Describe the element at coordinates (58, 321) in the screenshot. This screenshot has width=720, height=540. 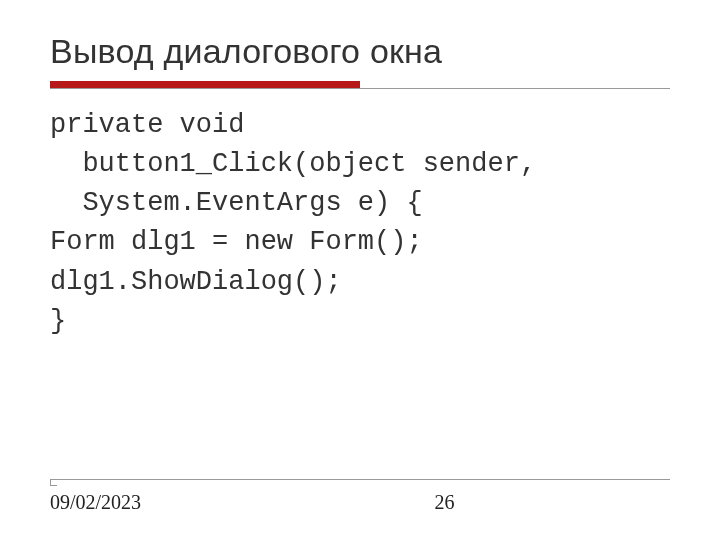
I see `code-line: }` at that location.